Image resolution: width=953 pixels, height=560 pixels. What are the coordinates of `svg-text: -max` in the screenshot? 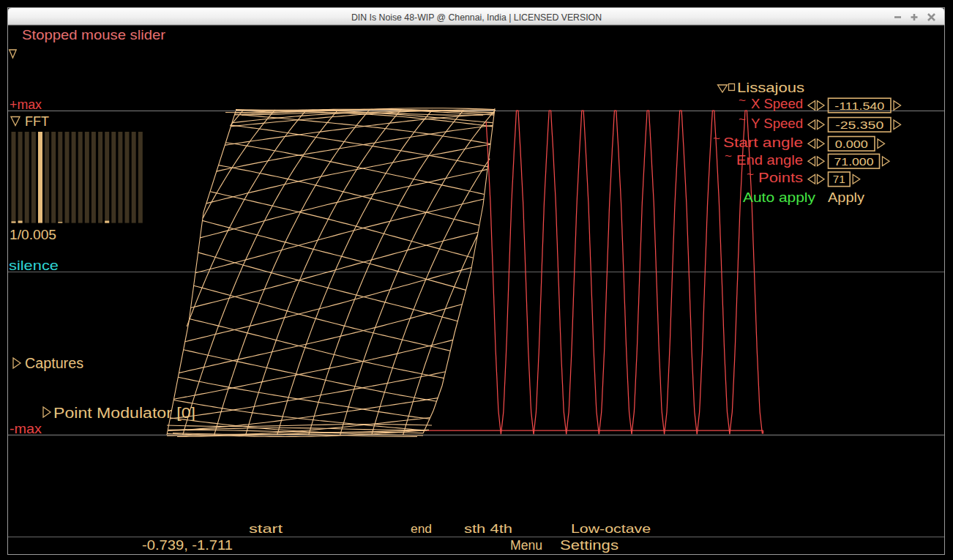 It's located at (26, 429).